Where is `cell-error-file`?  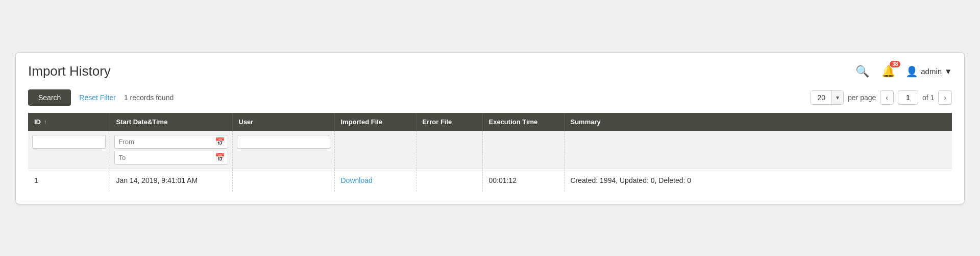 cell-error-file is located at coordinates (449, 180).